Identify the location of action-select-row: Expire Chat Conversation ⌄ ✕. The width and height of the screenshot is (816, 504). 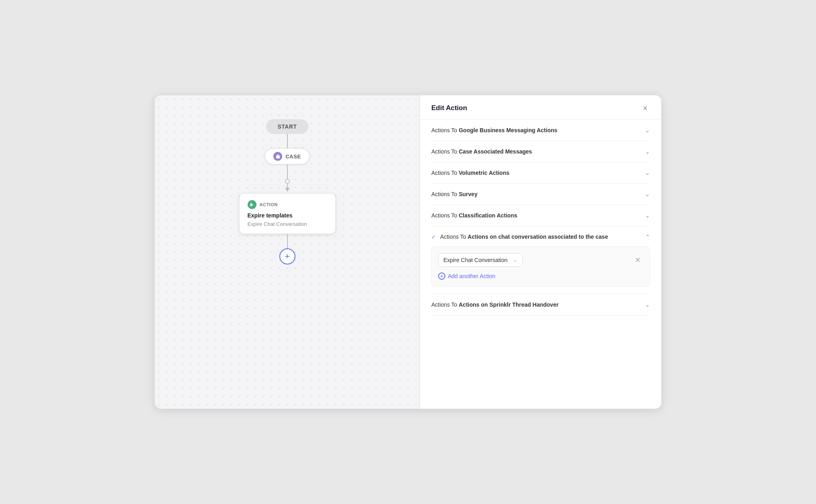
(541, 260).